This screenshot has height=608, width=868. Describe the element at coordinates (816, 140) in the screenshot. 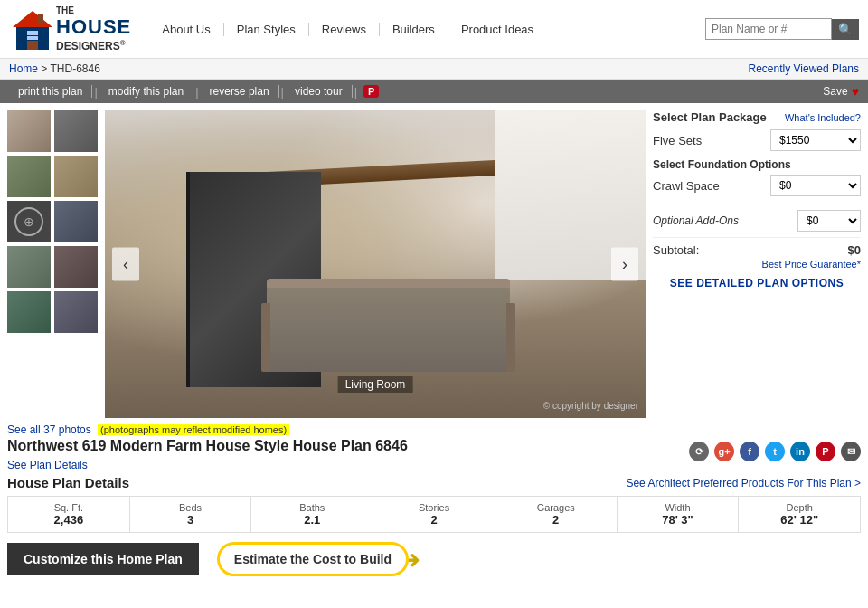

I see `package-price-select: $1550` at that location.